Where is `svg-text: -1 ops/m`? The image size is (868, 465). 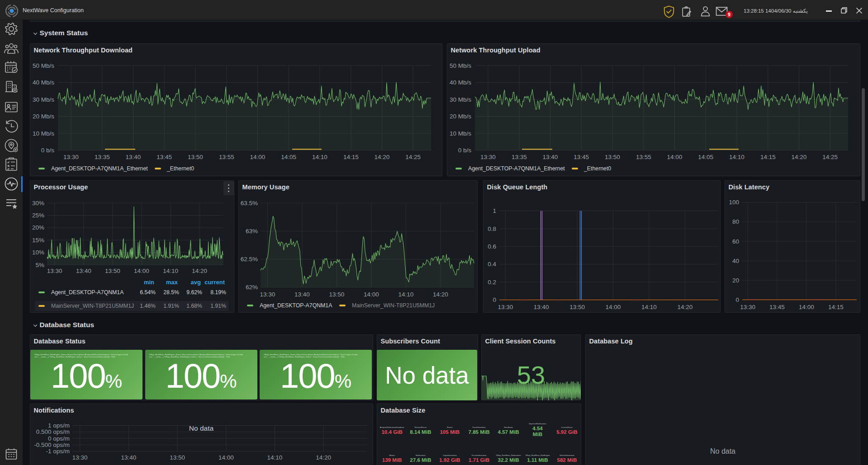
svg-text: -1 ops/m is located at coordinates (58, 451).